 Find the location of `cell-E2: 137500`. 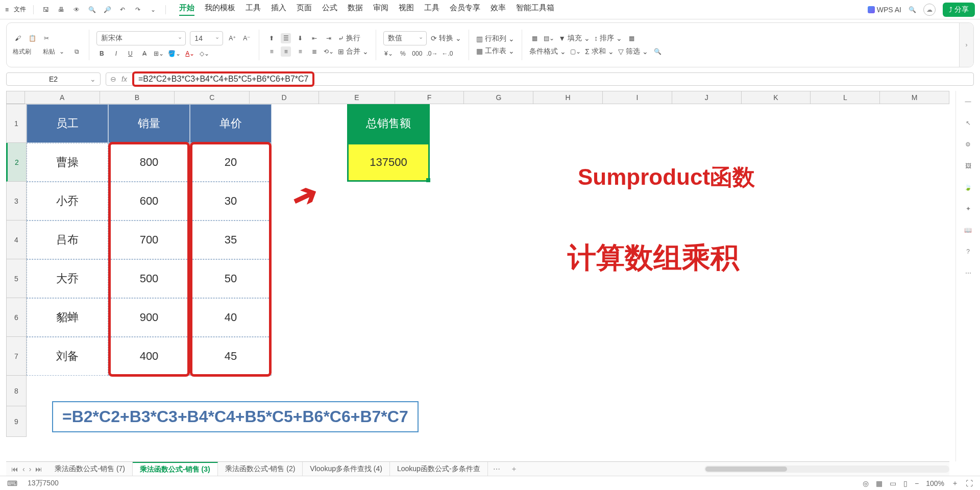

cell-E2: 137500 is located at coordinates (388, 162).